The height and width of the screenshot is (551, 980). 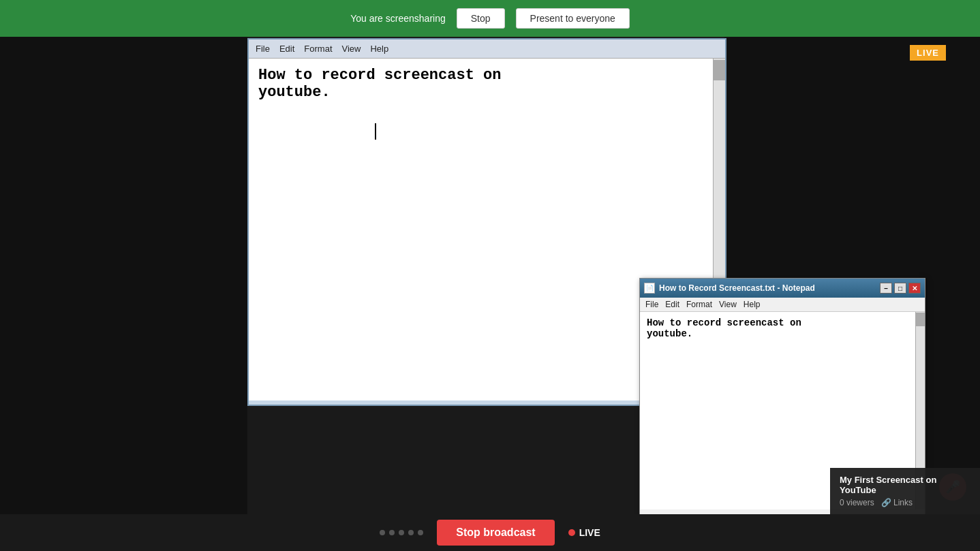 What do you see at coordinates (572, 533) in the screenshot?
I see `live-dot-icon` at bounding box center [572, 533].